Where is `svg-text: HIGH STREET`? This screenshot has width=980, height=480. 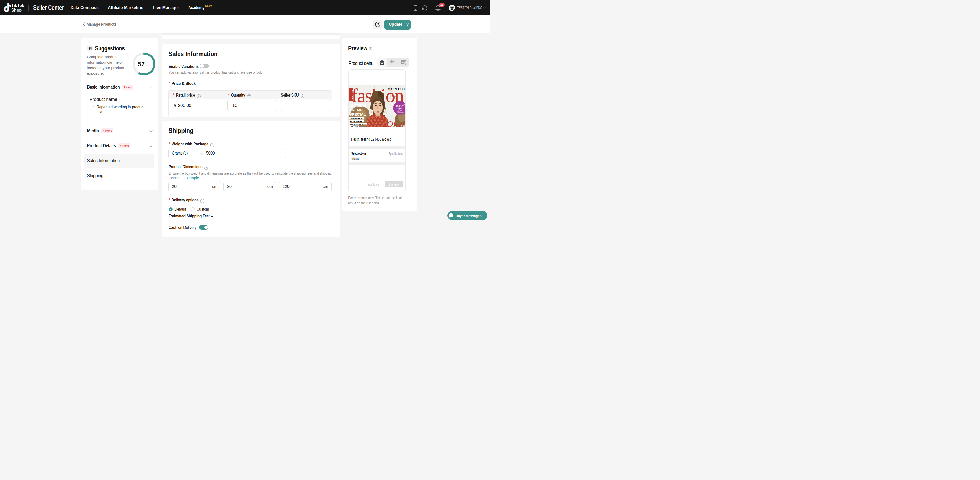
svg-text: HIGH STREET is located at coordinates (357, 121).